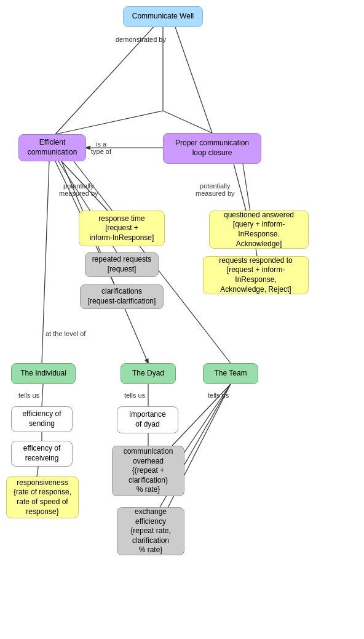 This screenshot has height=639, width=364. Describe the element at coordinates (42, 497) in the screenshot. I see `responsiveness-node: responsiveness {rate of response, rate o…` at that location.